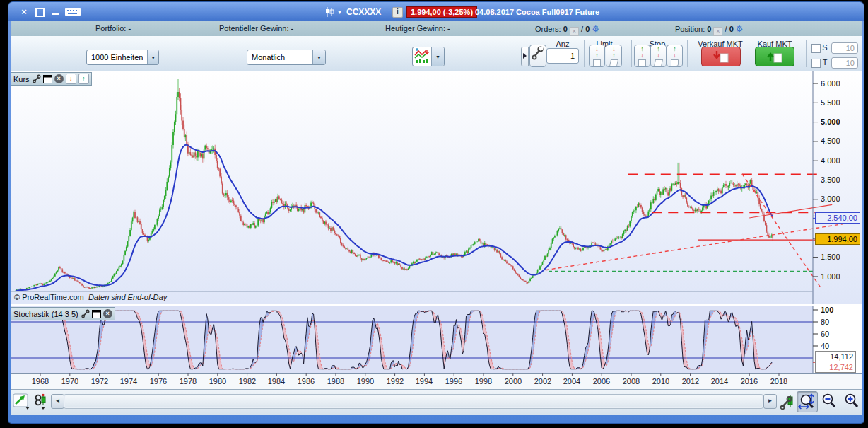  Describe the element at coordinates (319, 57) in the screenshot. I see `timeframe-select-arrow-icon: ▼` at that location.